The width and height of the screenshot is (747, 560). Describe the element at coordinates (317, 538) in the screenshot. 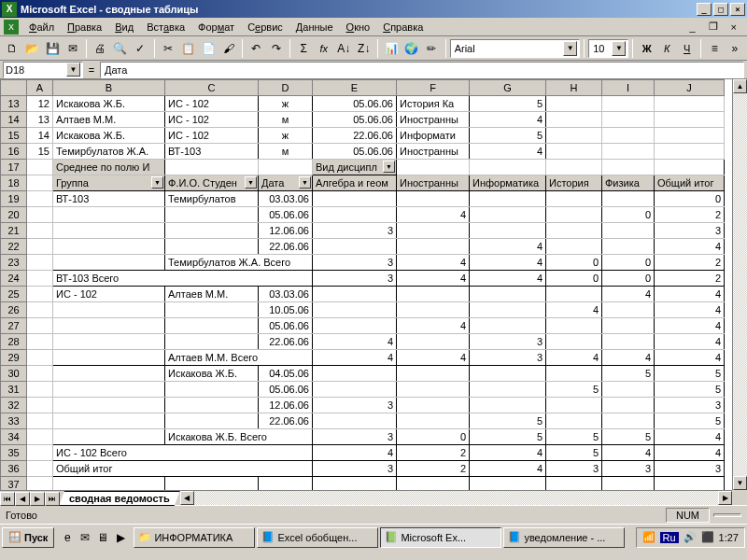

I see `taskbar-button: 📘Excel обобщен...` at that location.